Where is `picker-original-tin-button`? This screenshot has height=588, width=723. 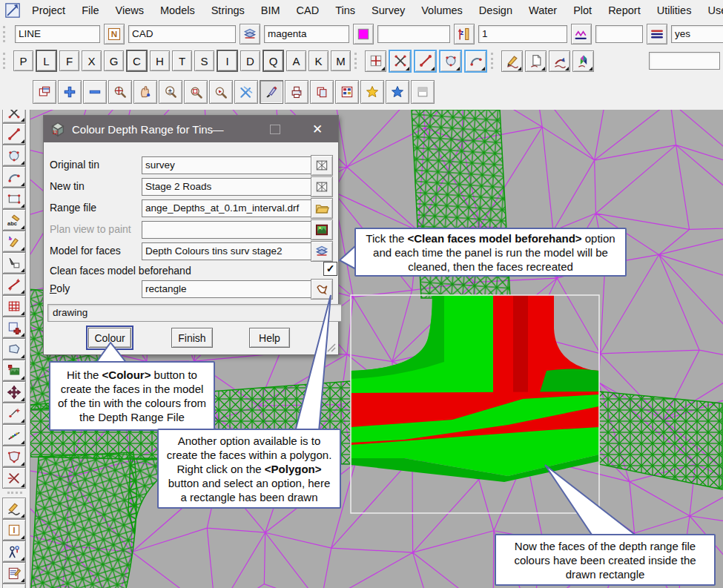
picker-original-tin-button is located at coordinates (322, 165).